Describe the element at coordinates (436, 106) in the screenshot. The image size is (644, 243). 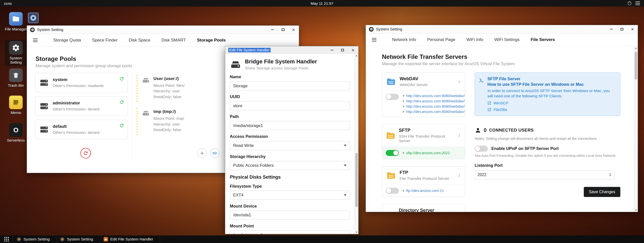
I see `webdav-link: http://dev.arozos.com:8080/webdav/store` at that location.